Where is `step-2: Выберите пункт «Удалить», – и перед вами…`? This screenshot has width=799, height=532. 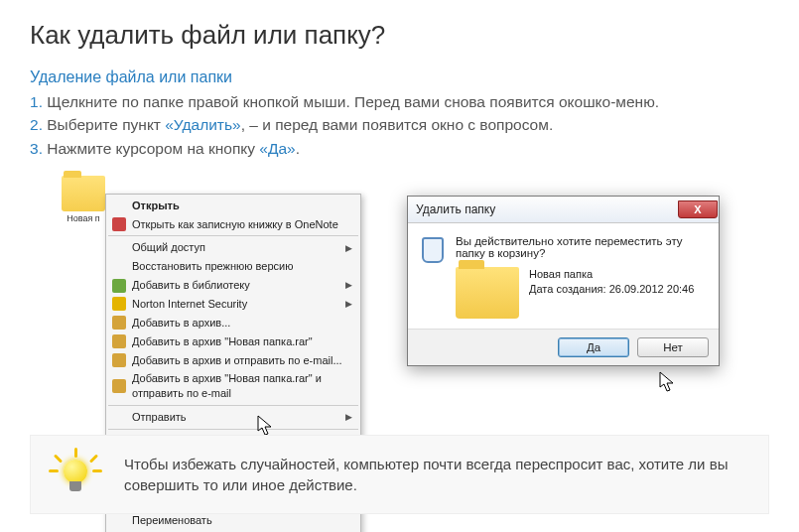
step-2: Выберите пункт «Удалить», – и перед вами… is located at coordinates (399, 125).